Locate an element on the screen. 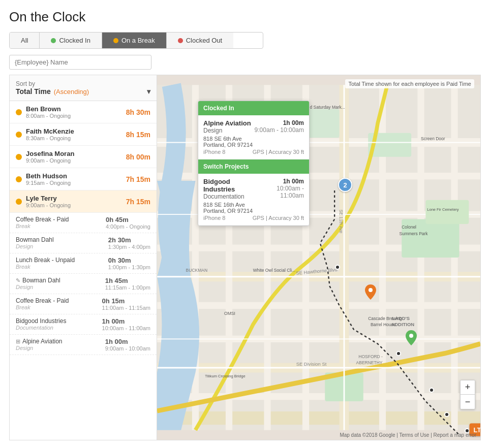 This screenshot has height=448, width=490. svg-text: Summers Park is located at coordinates (414, 234).